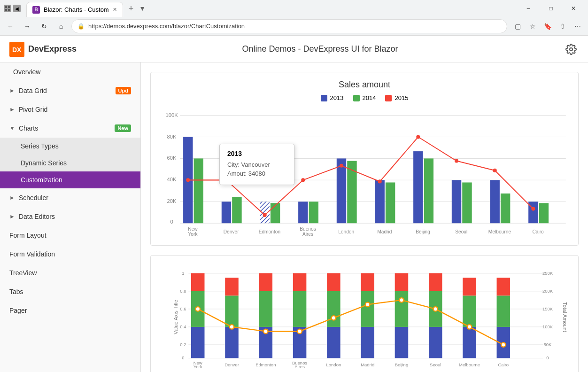  Describe the element at coordinates (70, 72) in the screenshot. I see `sidebar-item-overview: Overview` at that location.